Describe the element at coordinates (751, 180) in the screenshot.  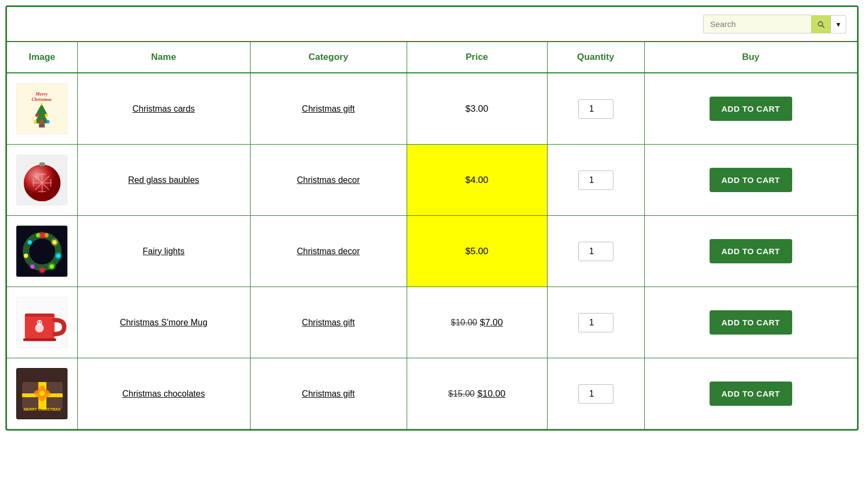
I see `product-buy-cell-2: ADD TO CART` at that location.